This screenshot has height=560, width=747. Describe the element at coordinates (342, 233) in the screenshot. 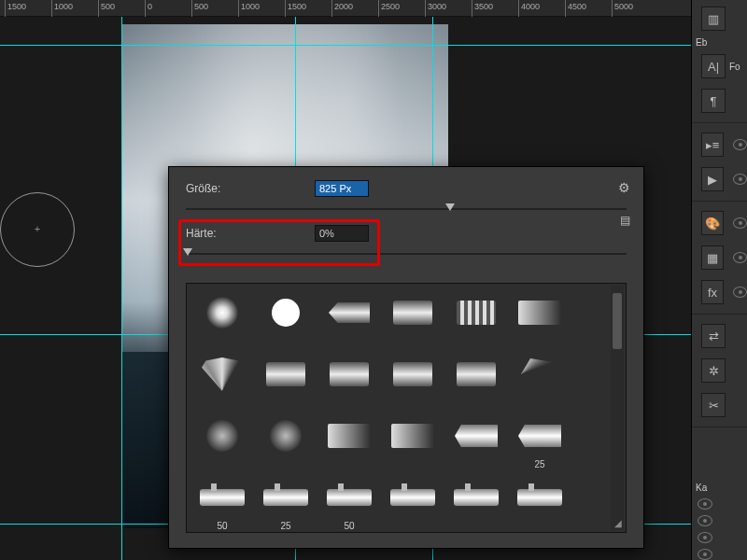

I see `hardness-input` at that location.